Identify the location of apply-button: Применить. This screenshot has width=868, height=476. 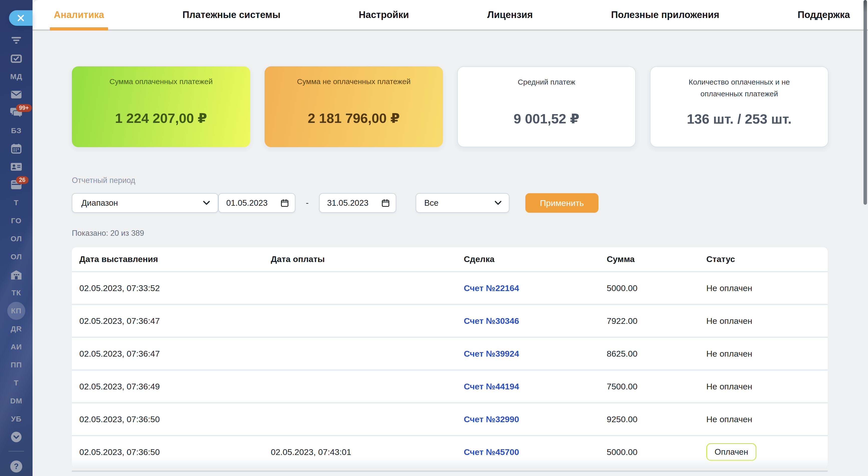
(562, 203).